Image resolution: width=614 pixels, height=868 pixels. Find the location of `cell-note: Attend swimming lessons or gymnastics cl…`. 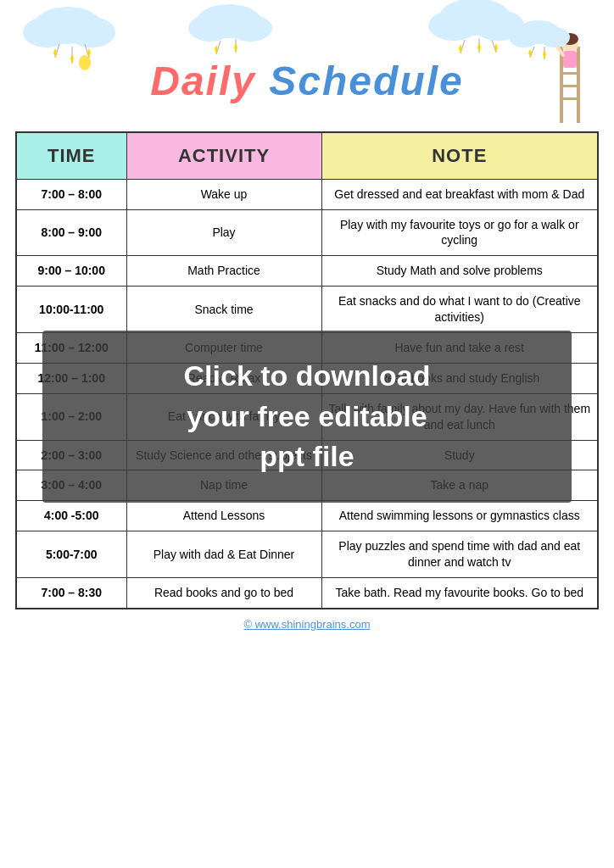

cell-note: Attend swimming lessons or gymnastics cl… is located at coordinates (460, 516).